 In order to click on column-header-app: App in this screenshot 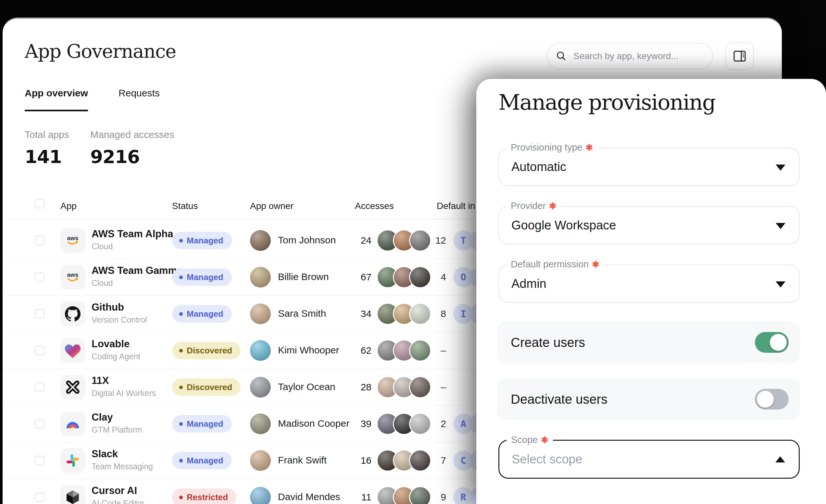, I will do `click(68, 206)`.